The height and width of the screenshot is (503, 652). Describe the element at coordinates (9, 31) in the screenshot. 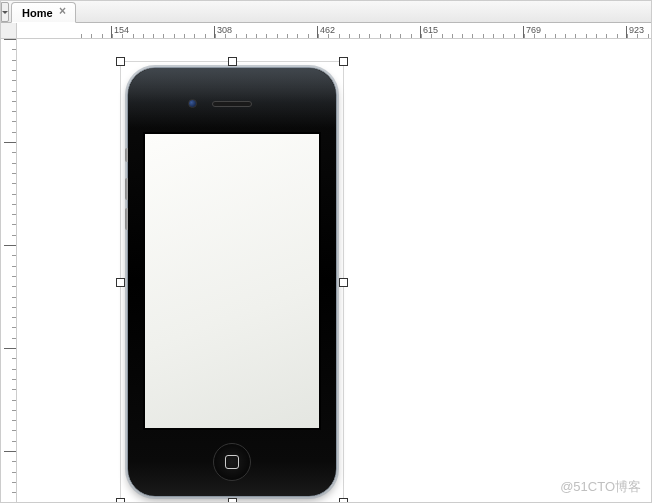

I see `ruler-corner` at that location.